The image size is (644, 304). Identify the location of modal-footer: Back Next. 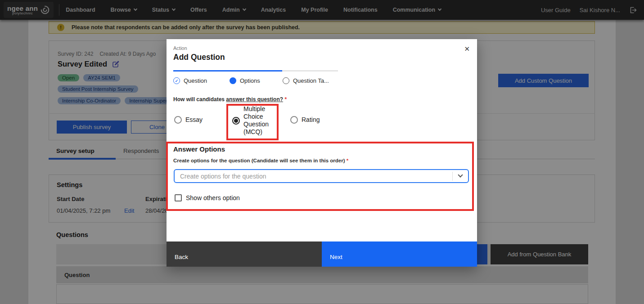
(322, 254).